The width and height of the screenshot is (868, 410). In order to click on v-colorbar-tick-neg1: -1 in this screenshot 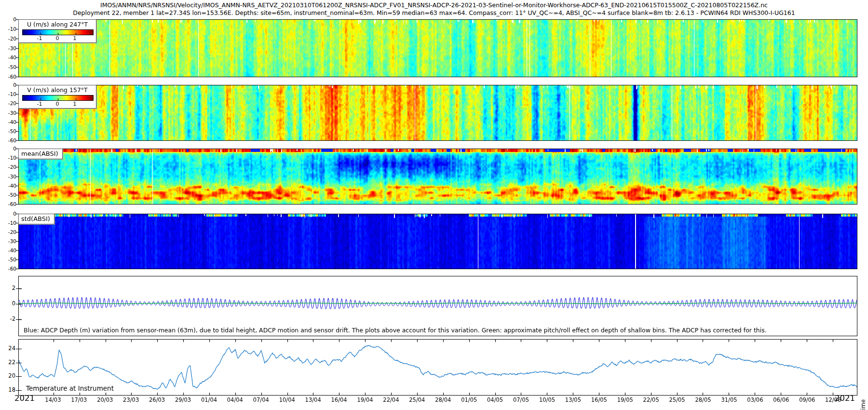, I will do `click(40, 104)`.